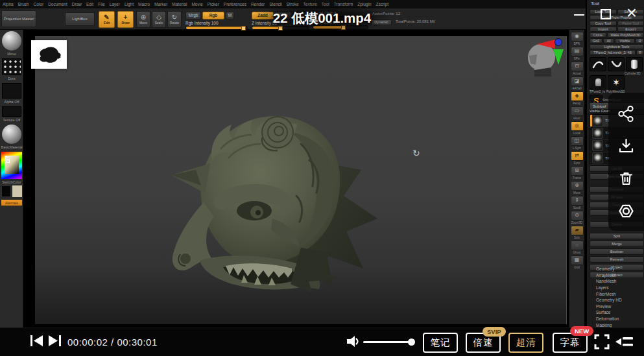 This screenshot has height=356, width=644. I want to click on texture-thumbnail, so click(12, 112).